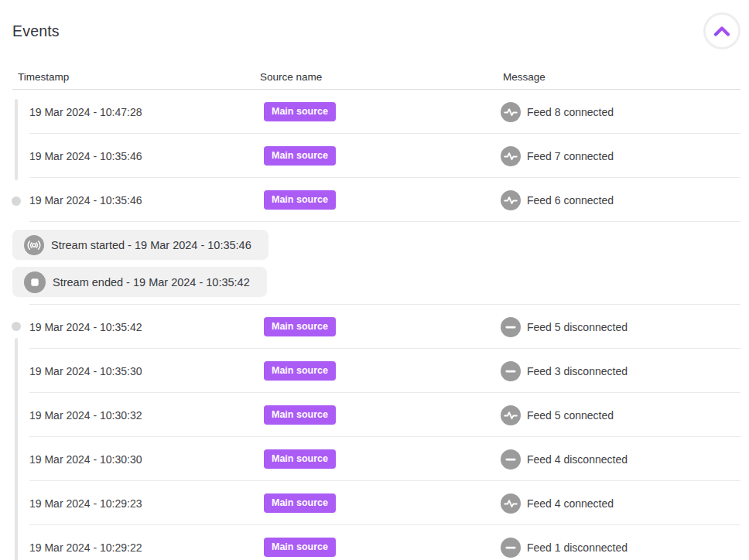 The image size is (749, 560). What do you see at coordinates (152, 282) in the screenshot?
I see `stream-marker-label: Stream ended - 19 Mar 2024 - 10:35:42` at bounding box center [152, 282].